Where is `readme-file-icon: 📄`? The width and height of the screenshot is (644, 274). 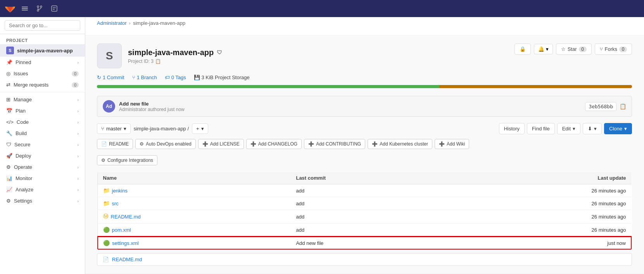
readme-file-icon: 📄 is located at coordinates (106, 259).